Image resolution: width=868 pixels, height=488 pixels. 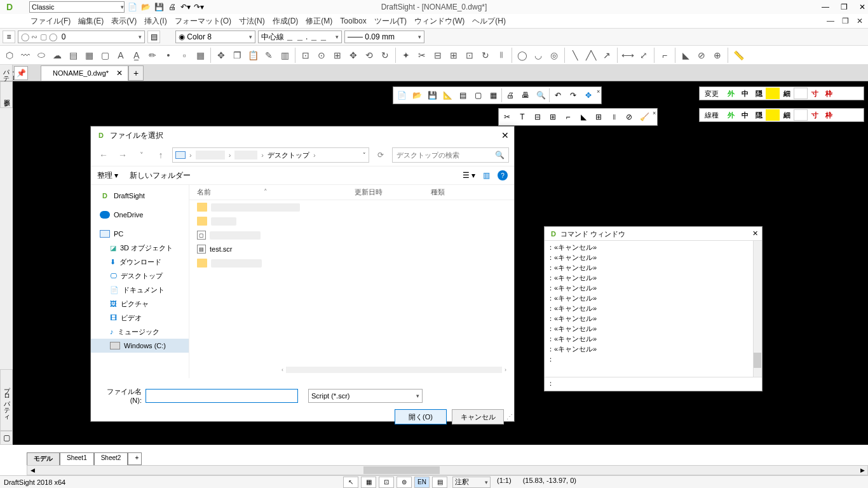 What do you see at coordinates (738, 55) in the screenshot?
I see `measure-icon: 📏` at bounding box center [738, 55].